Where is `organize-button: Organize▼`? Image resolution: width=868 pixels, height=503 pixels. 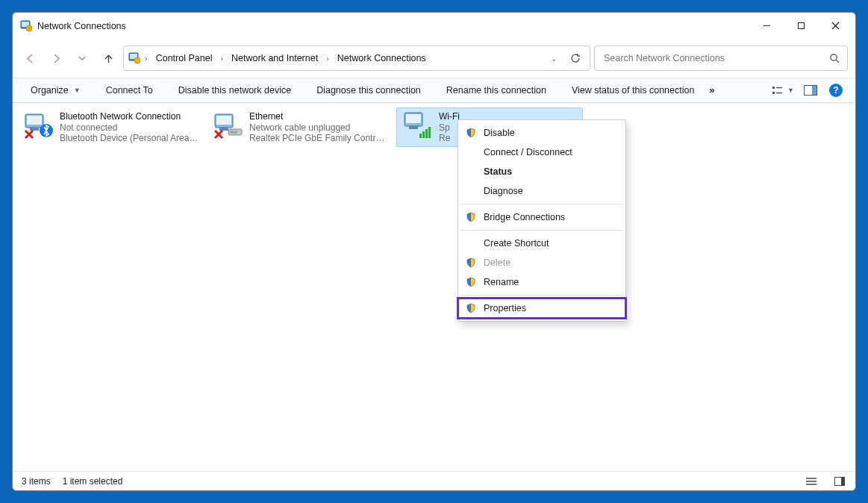
organize-button: Organize▼ is located at coordinates (55, 90).